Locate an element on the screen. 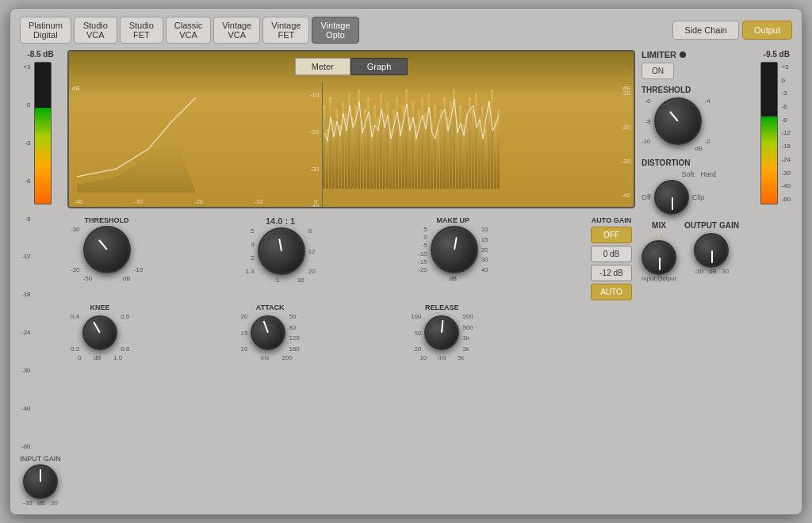 The image size is (812, 523). graph-right: dB -10 -20 -30 -40 is located at coordinates (478, 144).